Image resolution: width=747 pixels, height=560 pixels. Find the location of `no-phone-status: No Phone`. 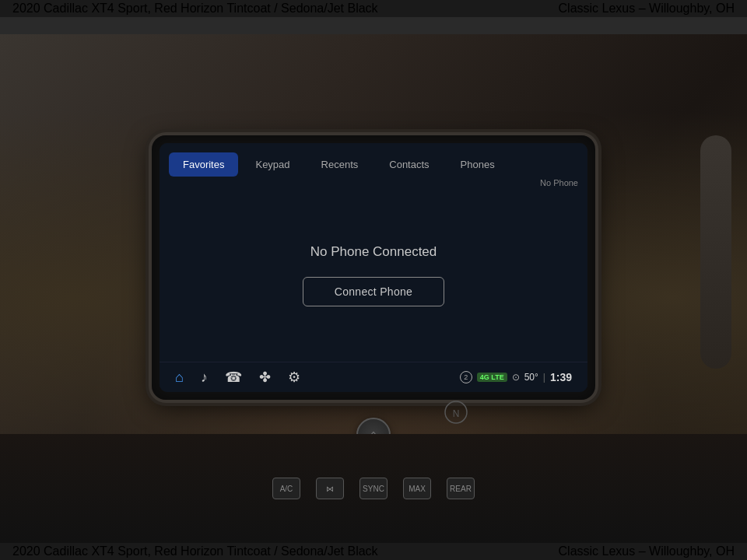

no-phone-status: No Phone is located at coordinates (559, 183).